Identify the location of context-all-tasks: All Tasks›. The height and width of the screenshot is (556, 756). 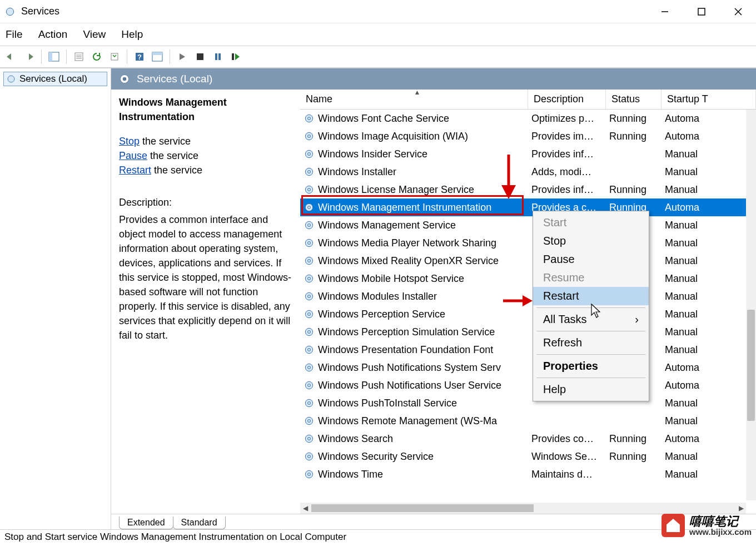
(591, 319).